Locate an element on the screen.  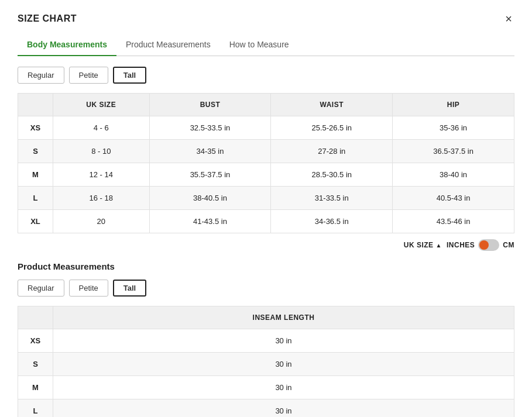
col-header-size is located at coordinates (36, 105).